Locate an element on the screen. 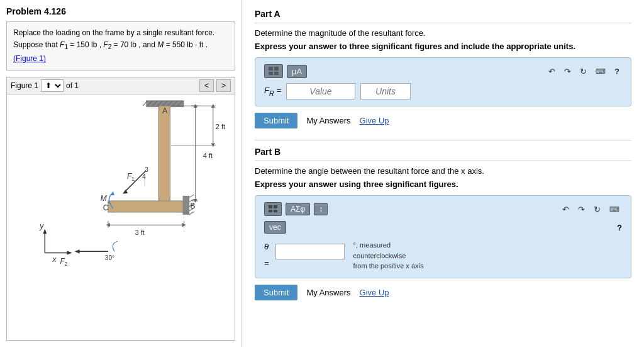 The height and width of the screenshot is (347, 644). submit-button-b: Submit is located at coordinates (276, 292).